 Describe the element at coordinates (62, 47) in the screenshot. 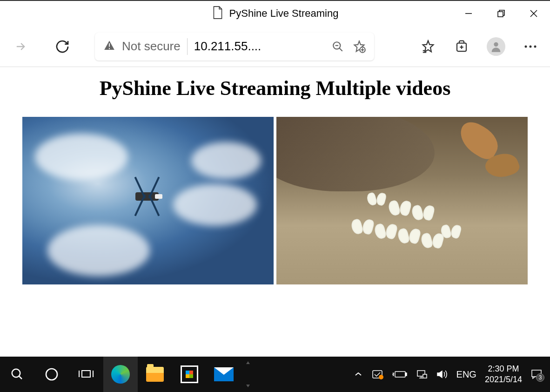

I see `refresh-button` at that location.